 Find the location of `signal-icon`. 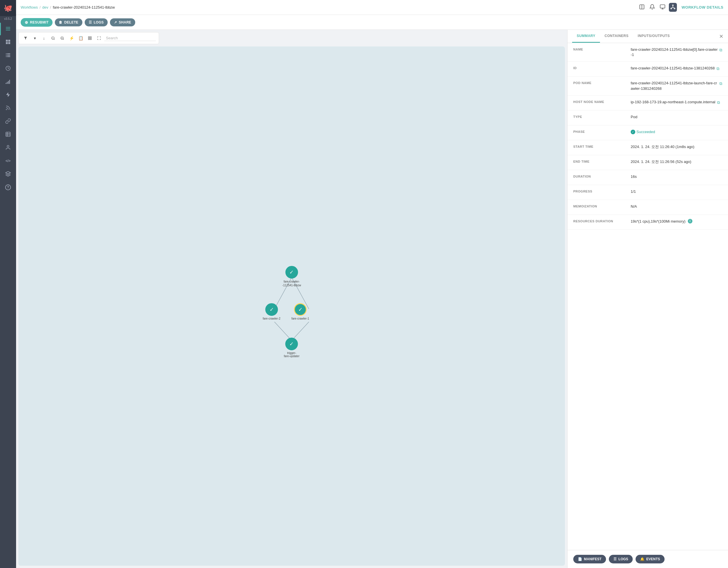

signal-icon is located at coordinates (8, 82).